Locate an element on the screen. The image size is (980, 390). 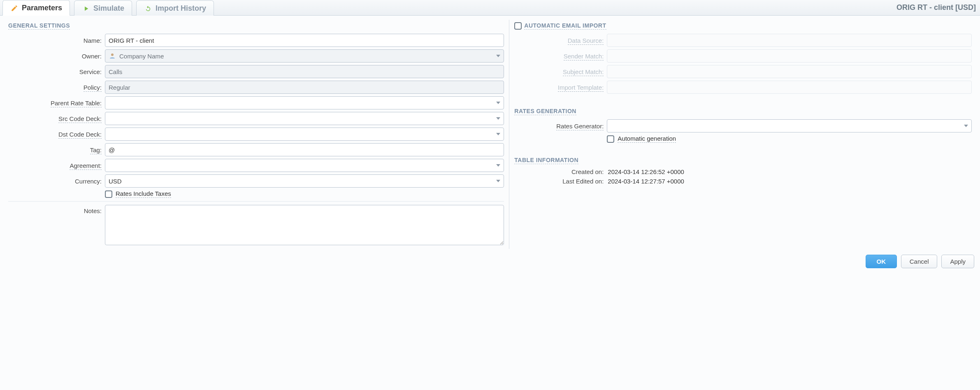
play-icon is located at coordinates (86, 9).